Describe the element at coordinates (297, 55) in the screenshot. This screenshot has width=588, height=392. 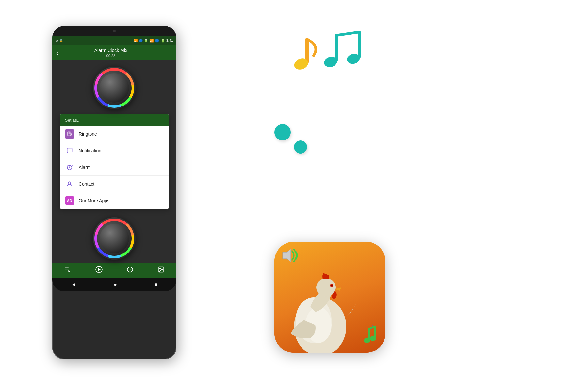
I see `orange-note` at that location.